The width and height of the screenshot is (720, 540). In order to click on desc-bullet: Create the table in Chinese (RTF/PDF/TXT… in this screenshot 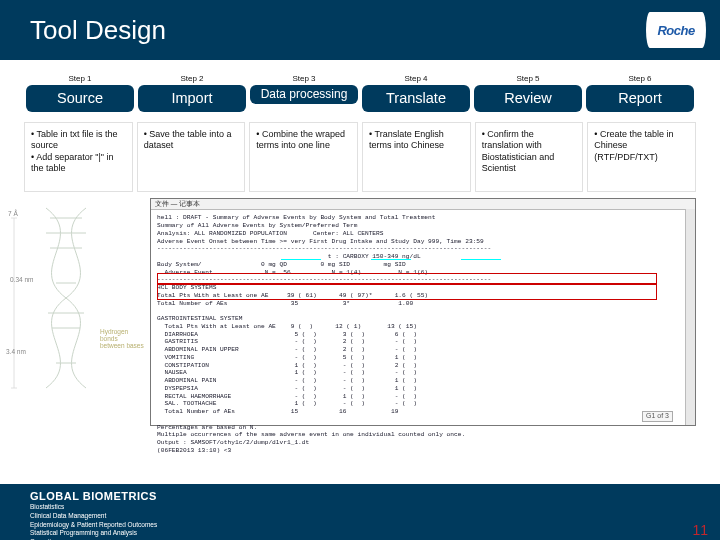, I will do `click(642, 146)`.